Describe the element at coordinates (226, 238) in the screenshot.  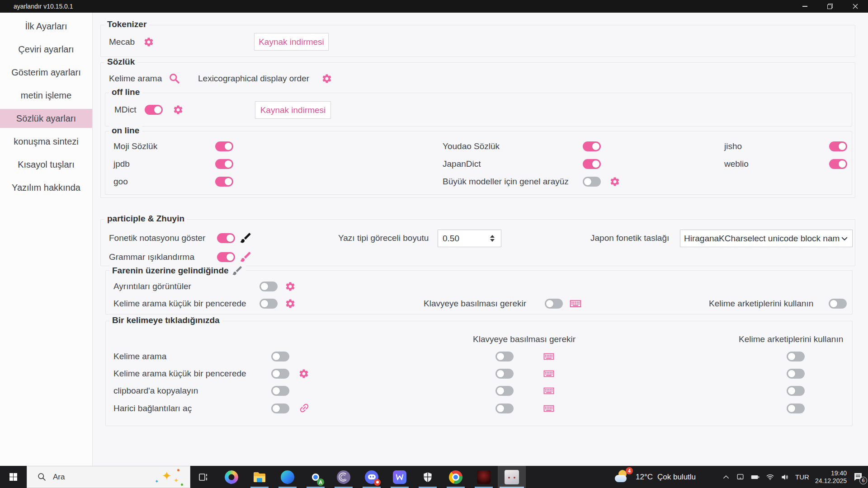
I see `phonetic-notation-toggle` at that location.